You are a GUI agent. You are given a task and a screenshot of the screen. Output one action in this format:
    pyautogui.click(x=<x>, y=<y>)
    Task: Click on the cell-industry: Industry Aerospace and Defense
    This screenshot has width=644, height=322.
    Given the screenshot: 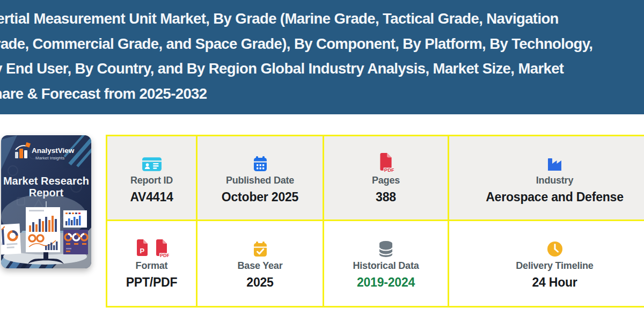 What is the action you would take?
    pyautogui.click(x=546, y=178)
    